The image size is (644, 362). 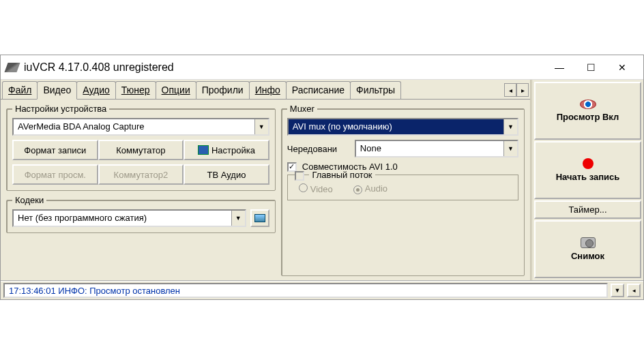 What do you see at coordinates (588, 170) in the screenshot?
I see `start-record-button: Начать запись` at bounding box center [588, 170].